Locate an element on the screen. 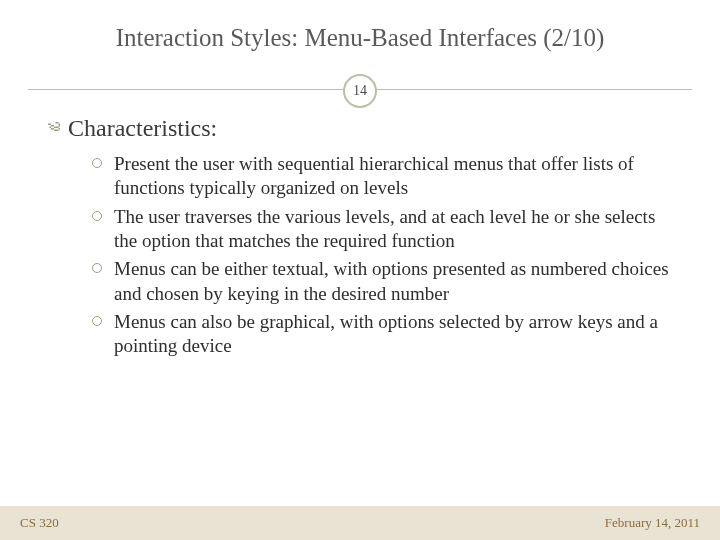  bullet-text: Present the user with sequential hierarc… is located at coordinates (374, 176).